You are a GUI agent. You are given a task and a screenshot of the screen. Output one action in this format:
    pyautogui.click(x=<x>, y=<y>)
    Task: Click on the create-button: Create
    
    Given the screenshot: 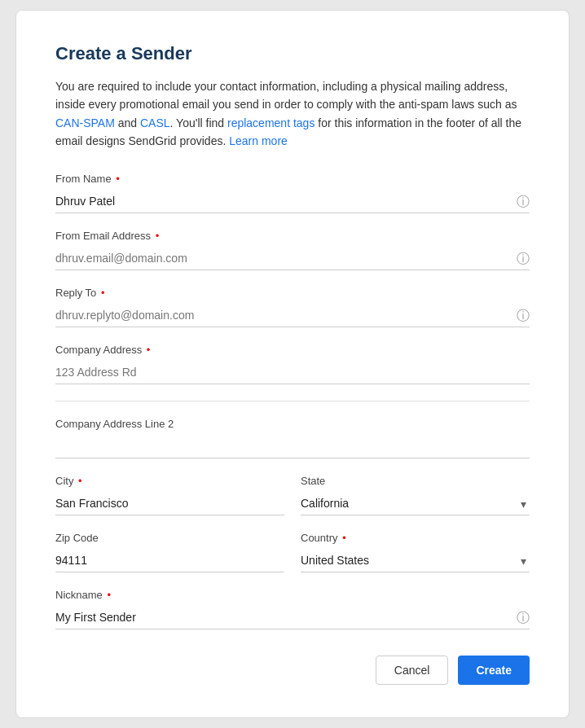 What is the action you would take?
    pyautogui.click(x=494, y=670)
    